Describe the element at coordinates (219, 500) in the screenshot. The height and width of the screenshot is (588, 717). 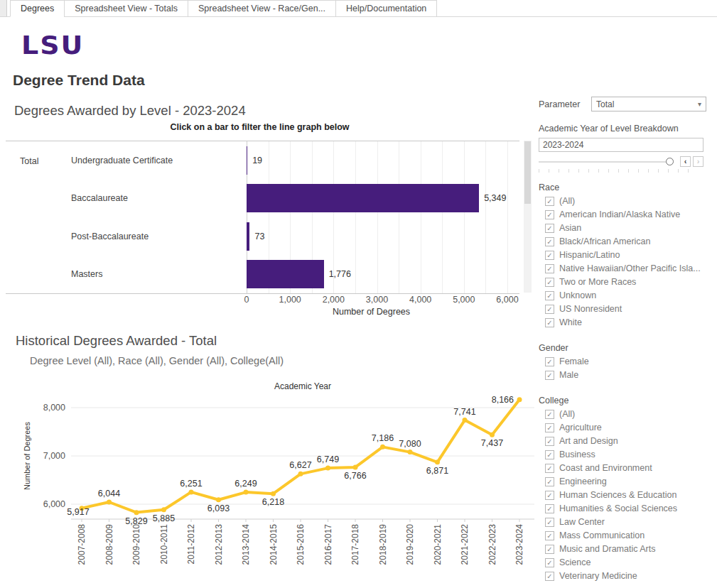
I see `data-point-2012-2013` at that location.